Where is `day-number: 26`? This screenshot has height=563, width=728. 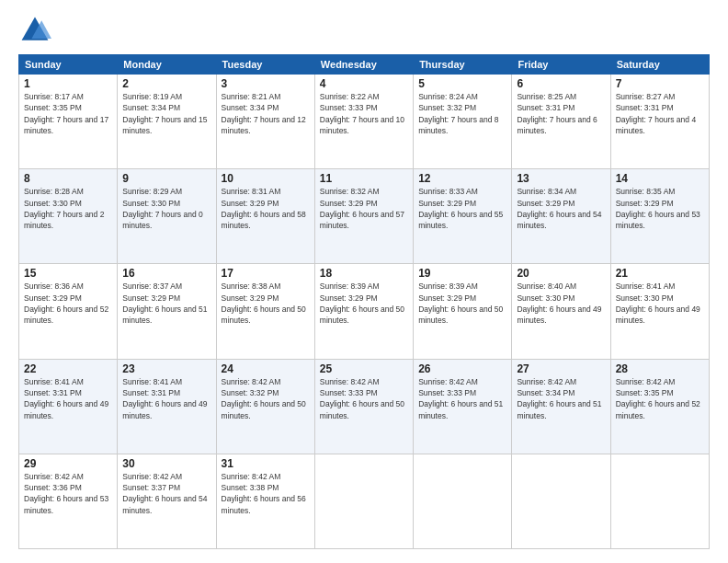 day-number: 26 is located at coordinates (462, 369).